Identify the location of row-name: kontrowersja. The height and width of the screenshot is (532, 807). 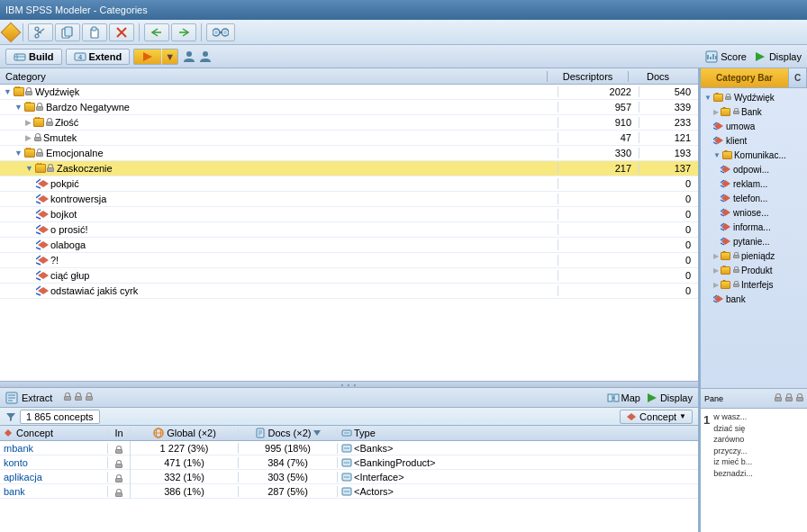
(279, 199).